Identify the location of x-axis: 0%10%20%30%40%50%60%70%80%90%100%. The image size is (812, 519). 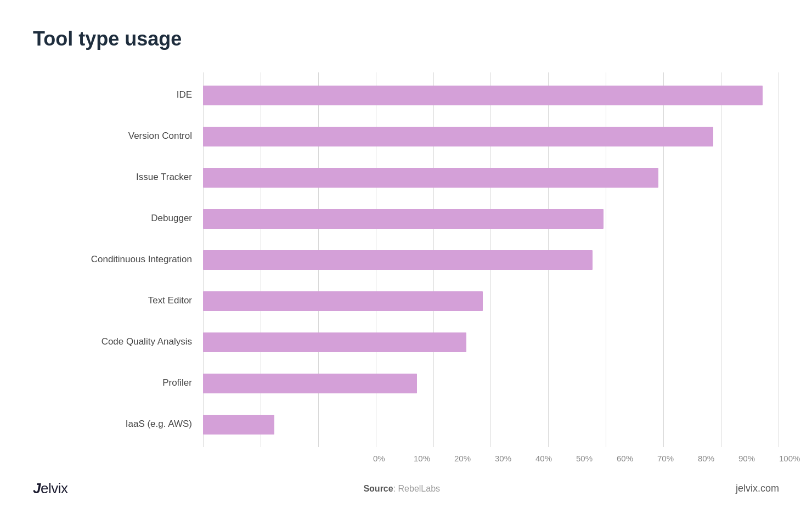
(576, 455).